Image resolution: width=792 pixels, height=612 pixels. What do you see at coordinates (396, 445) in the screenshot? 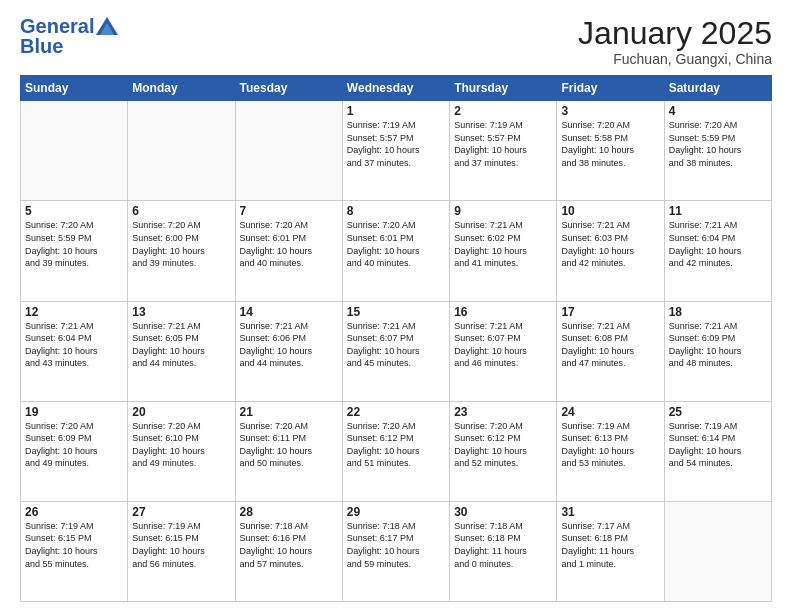
I see `day-info: Sunrise: 7:20 AM Sunset: 6:12 PM Dayligh…` at bounding box center [396, 445].